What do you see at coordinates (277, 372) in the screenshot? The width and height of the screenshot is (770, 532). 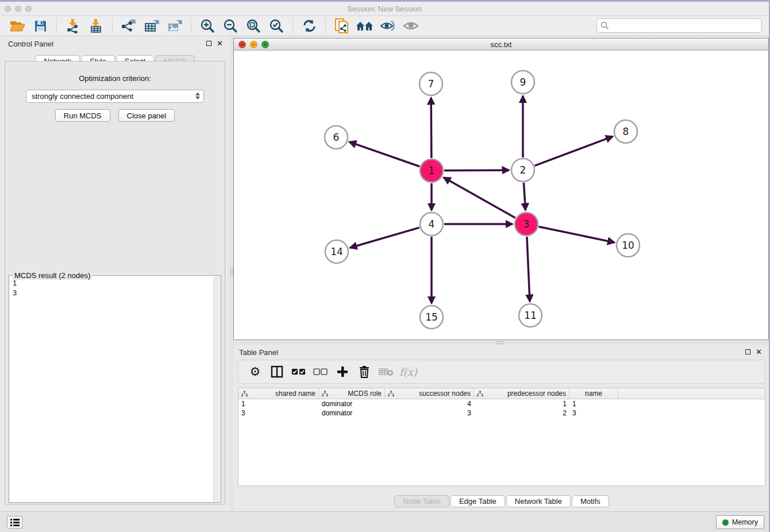 I see `columns-icon` at bounding box center [277, 372].